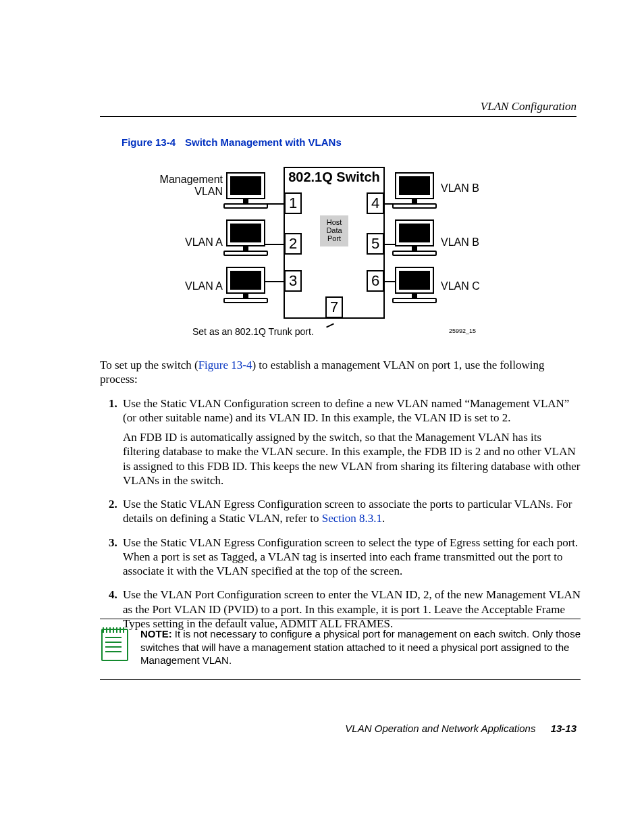 The image size is (644, 834). What do you see at coordinates (225, 365) in the screenshot?
I see `figure-link: Figure 13-4` at bounding box center [225, 365].